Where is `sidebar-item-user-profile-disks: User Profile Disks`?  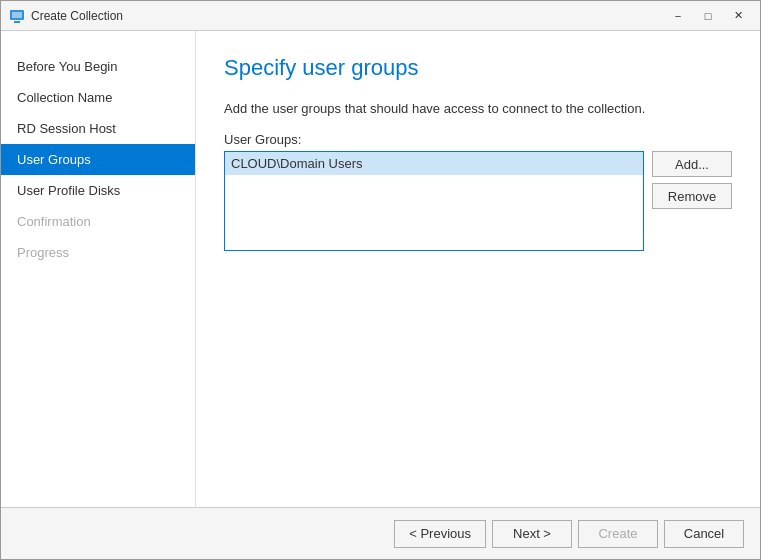 sidebar-item-user-profile-disks: User Profile Disks is located at coordinates (98, 190).